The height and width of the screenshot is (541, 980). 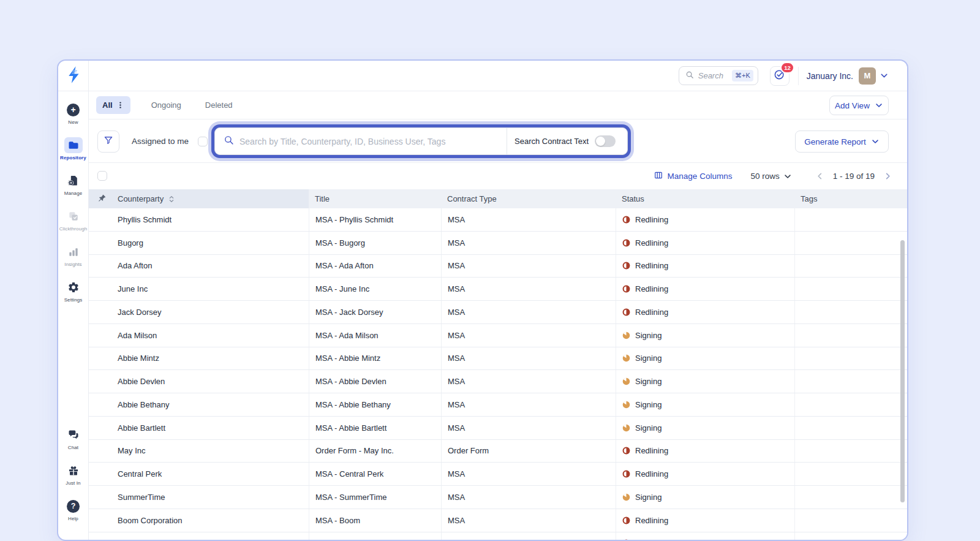 I want to click on add-view-button: Add View, so click(x=859, y=105).